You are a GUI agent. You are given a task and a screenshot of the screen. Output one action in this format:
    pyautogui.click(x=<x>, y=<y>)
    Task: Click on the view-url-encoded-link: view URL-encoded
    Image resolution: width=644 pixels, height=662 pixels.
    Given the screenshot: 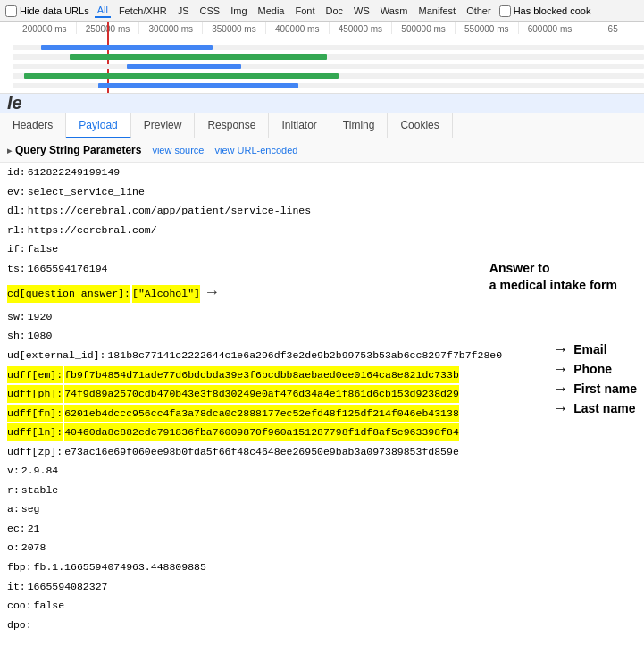 What is the action you would take?
    pyautogui.click(x=255, y=150)
    